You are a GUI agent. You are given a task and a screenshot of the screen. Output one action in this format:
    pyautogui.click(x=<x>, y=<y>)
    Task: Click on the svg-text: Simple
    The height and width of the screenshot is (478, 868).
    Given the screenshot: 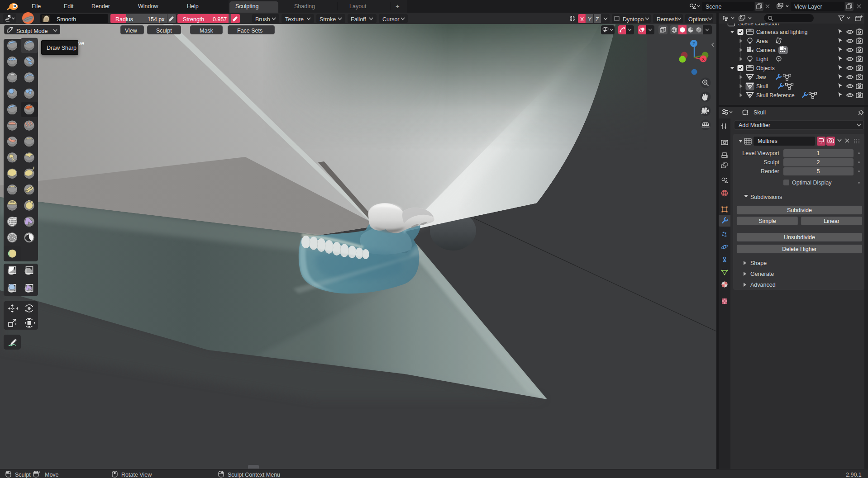 What is the action you would take?
    pyautogui.click(x=767, y=221)
    